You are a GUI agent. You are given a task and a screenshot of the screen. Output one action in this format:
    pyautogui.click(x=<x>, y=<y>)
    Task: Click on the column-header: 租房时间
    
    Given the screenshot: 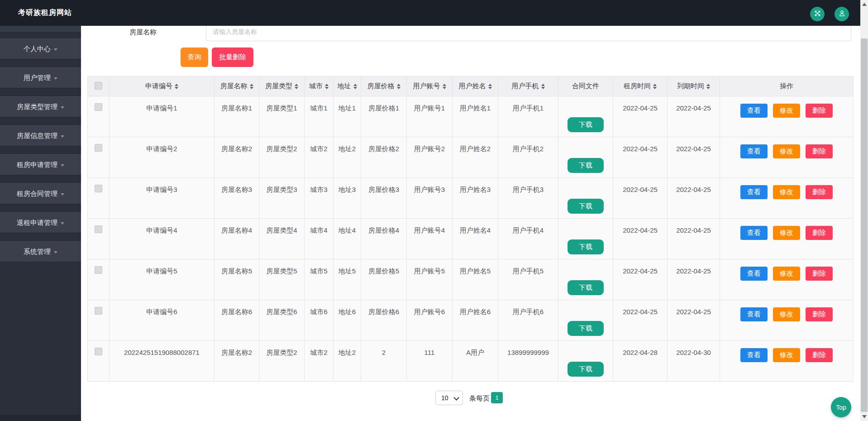 What is the action you would take?
    pyautogui.click(x=640, y=86)
    